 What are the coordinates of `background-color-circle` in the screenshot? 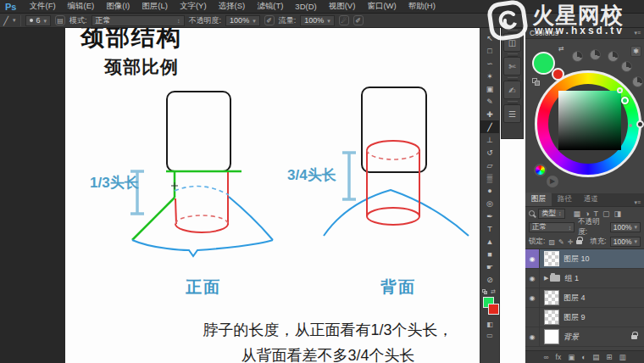 It's located at (558, 75).